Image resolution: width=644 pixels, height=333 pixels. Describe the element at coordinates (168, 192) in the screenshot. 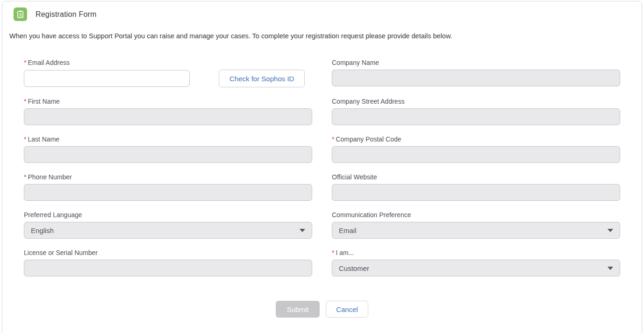

I see `phone-input` at that location.